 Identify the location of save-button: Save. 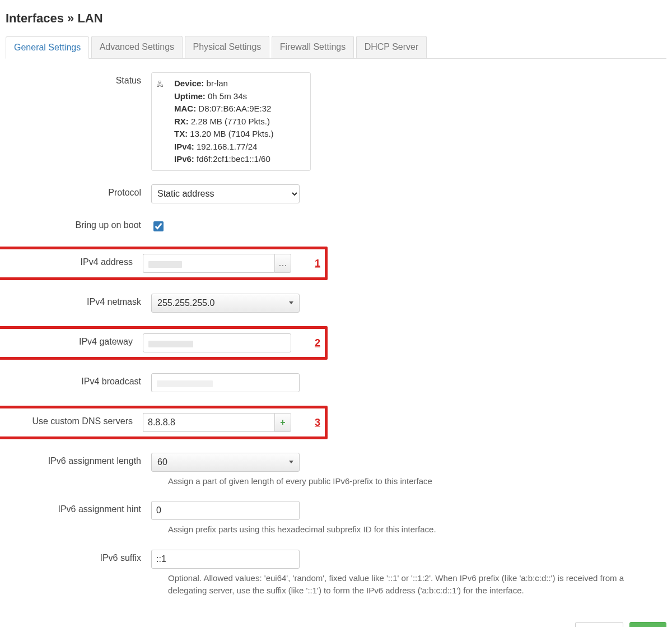
(648, 625).